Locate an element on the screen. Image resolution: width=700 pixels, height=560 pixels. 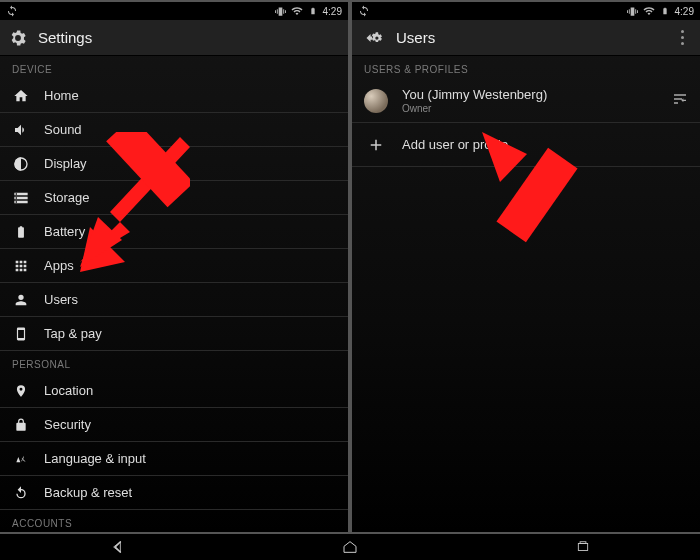
item-label: Backup & reset is located at coordinates (88, 492).